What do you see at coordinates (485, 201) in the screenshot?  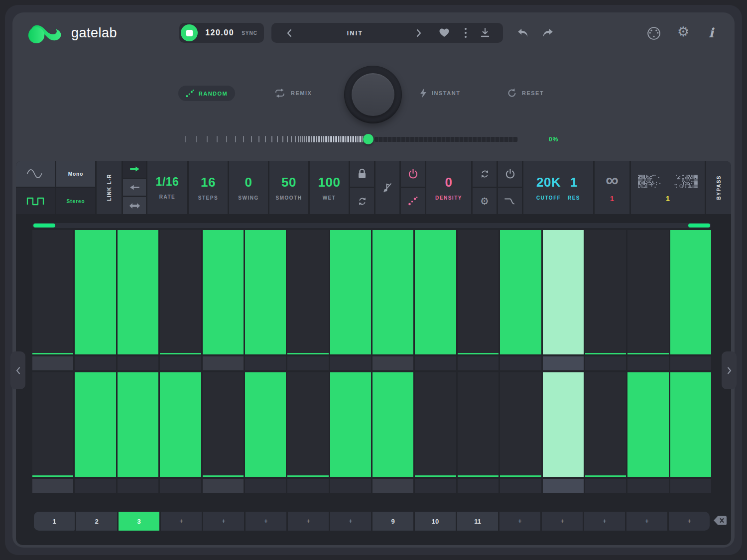 I see `filter-settings-gear-icon: ⚙` at bounding box center [485, 201].